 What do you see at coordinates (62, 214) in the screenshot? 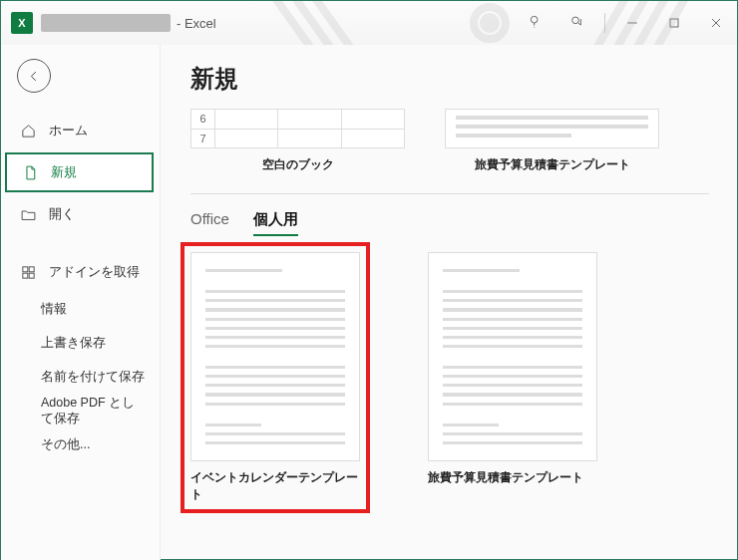
I see `nav-open-label: 開く` at bounding box center [62, 214].